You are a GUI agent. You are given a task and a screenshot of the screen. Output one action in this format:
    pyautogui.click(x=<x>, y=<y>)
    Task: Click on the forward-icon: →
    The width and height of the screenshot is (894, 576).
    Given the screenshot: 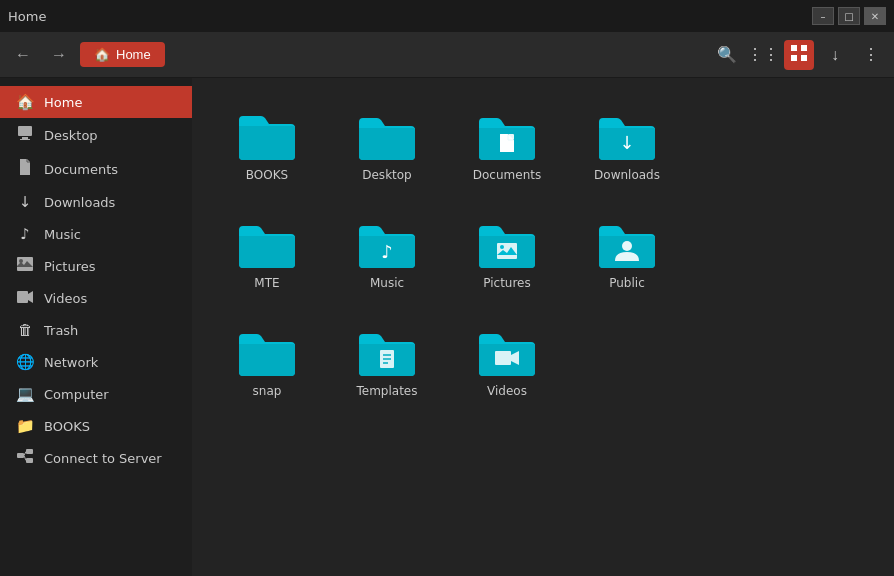 What is the action you would take?
    pyautogui.click(x=59, y=55)
    